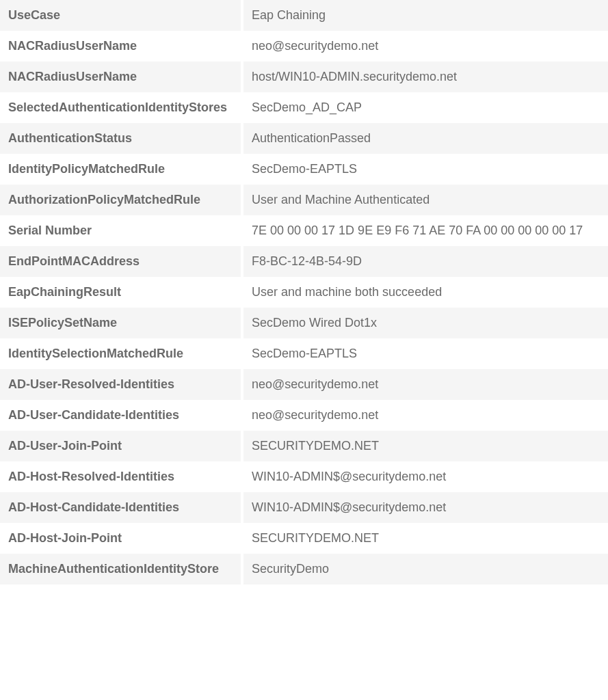 The image size is (608, 700). What do you see at coordinates (304, 354) in the screenshot?
I see `table-row: IdentitySelectionMatchedRuleSecDemo-EAPT…` at bounding box center [304, 354].